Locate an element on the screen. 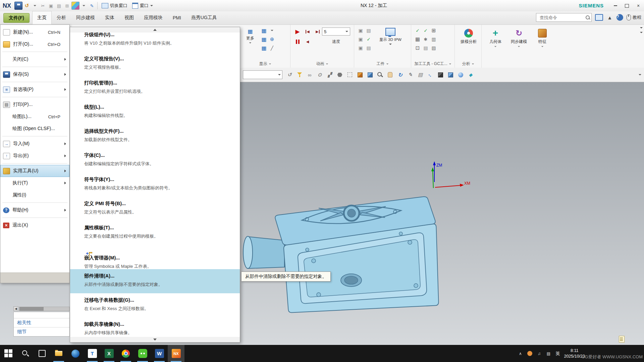 The height and width of the screenshot is (362, 644). palette-dropdown-icon is located at coordinates (84, 6).